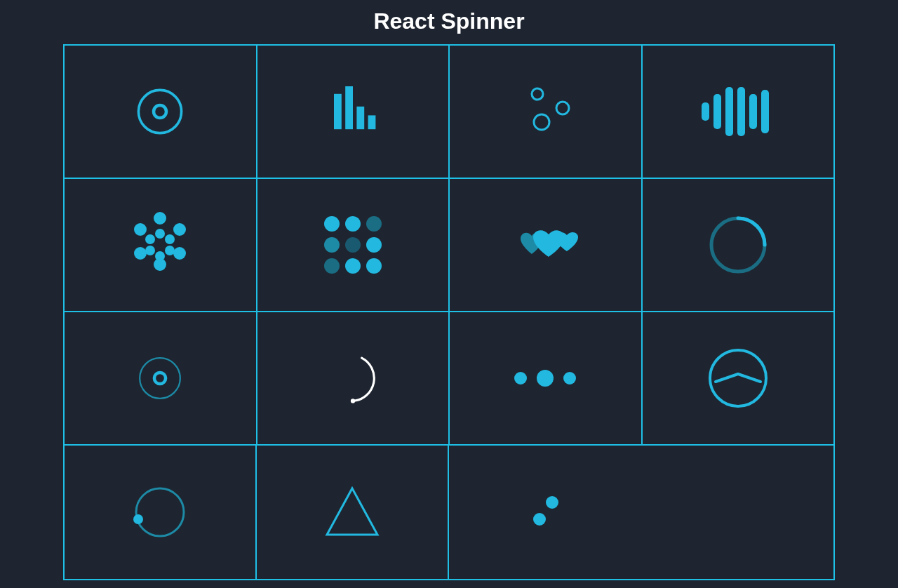 This screenshot has width=898, height=588. I want to click on spinner-watch, so click(738, 378).